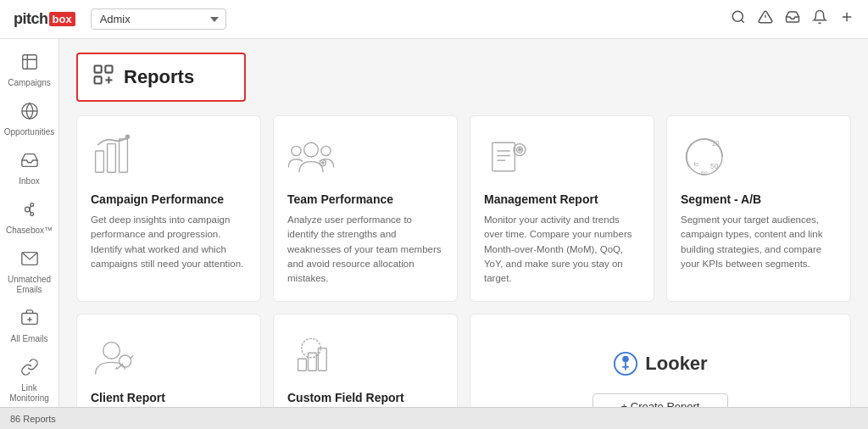 The height and width of the screenshot is (429, 868). I want to click on workspace-dropdown: Admix, so click(159, 19).